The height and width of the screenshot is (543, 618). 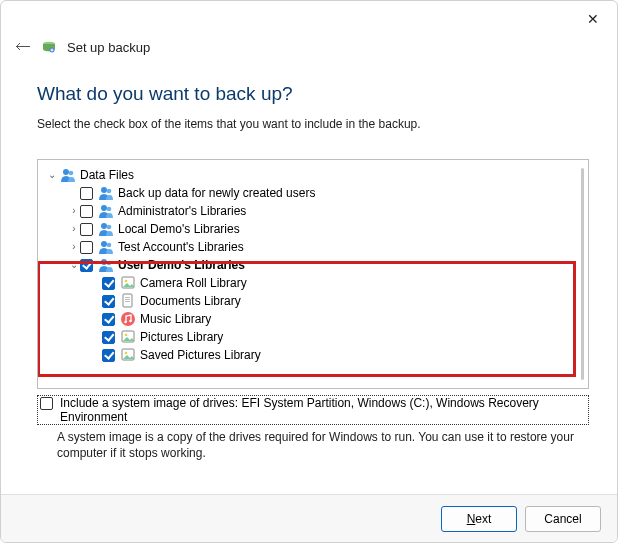 What do you see at coordinates (563, 519) in the screenshot?
I see `cancel-button: Cancel` at bounding box center [563, 519].